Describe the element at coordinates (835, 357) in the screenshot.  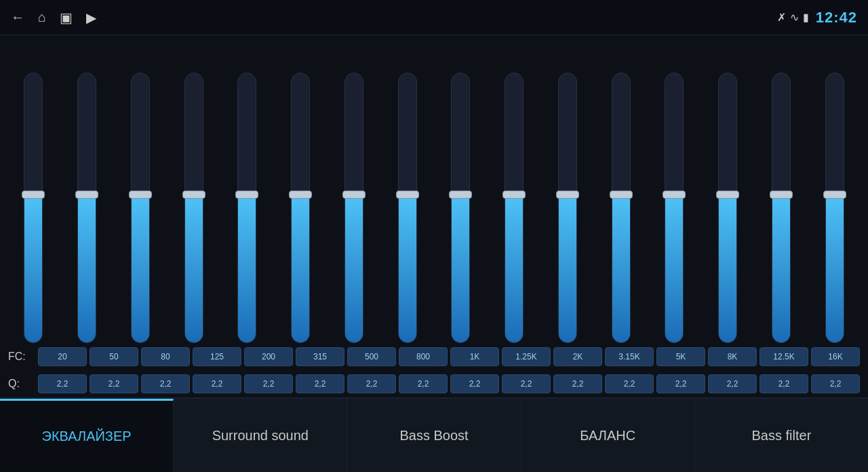
I see `fc-btn-16K: 16K` at that location.